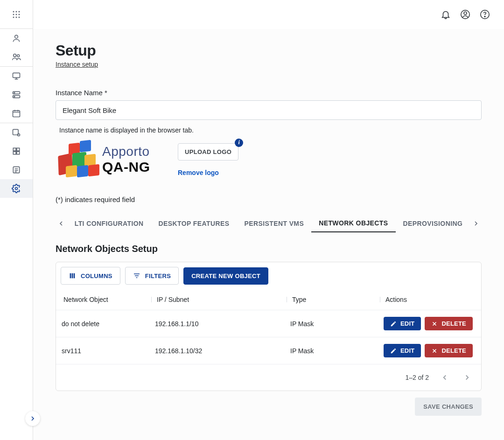 This screenshot has width=504, height=440. I want to click on sidebar-expand-button, so click(33, 419).